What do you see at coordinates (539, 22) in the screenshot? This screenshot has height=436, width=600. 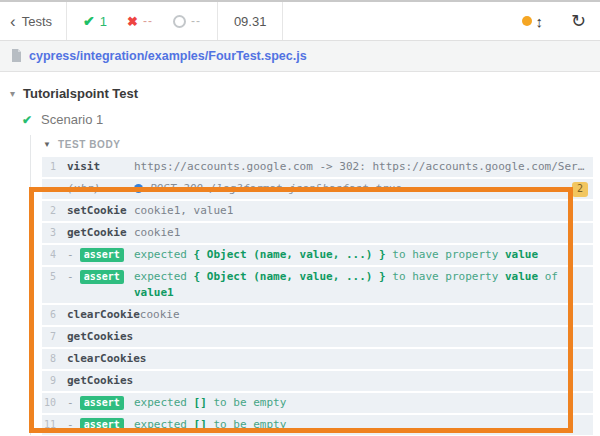 I see `scroll-updown-icon: ↕` at bounding box center [539, 22].